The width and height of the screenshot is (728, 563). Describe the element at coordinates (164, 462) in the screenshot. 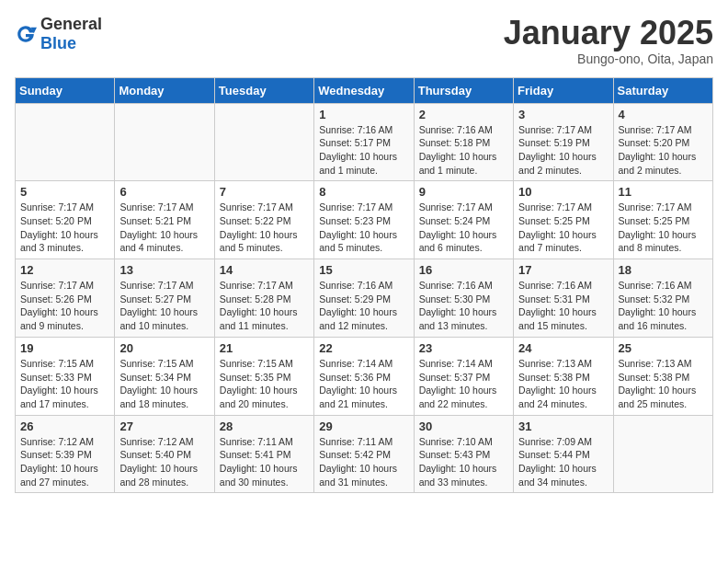

I see `day-info: Sunrise: 7:12 AMSunset: 5:40 PMDaylight:…` at that location.